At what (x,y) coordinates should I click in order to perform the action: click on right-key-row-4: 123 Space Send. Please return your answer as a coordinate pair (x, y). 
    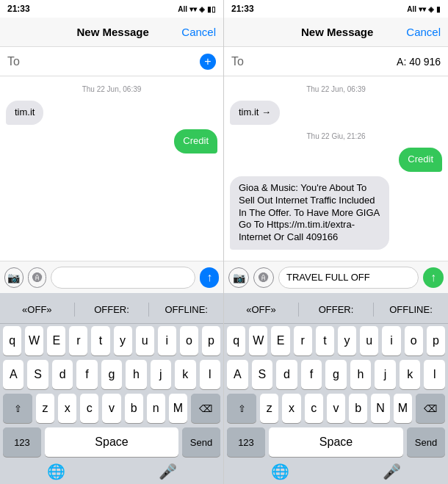
    Looking at the image, I should click on (336, 442).